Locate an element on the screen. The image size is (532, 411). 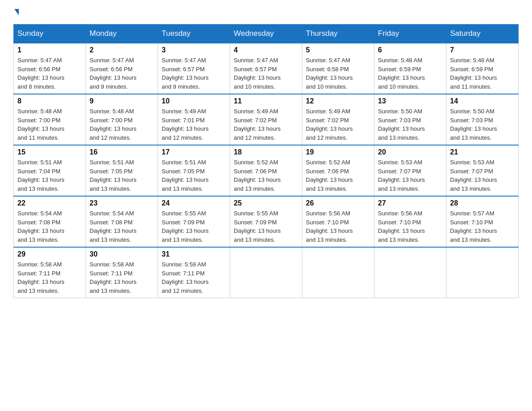
calendar-cell: 18 Sunrise: 5:52 AM Sunset: 7:06 PM Dayl… is located at coordinates (266, 171).